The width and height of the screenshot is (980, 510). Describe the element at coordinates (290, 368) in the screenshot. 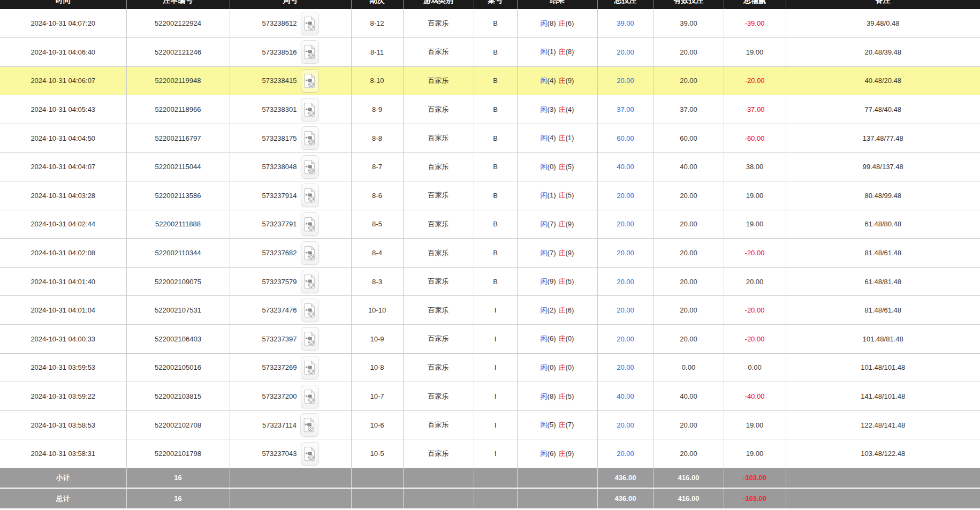

I see `cell-round-id: 573237269` at that location.